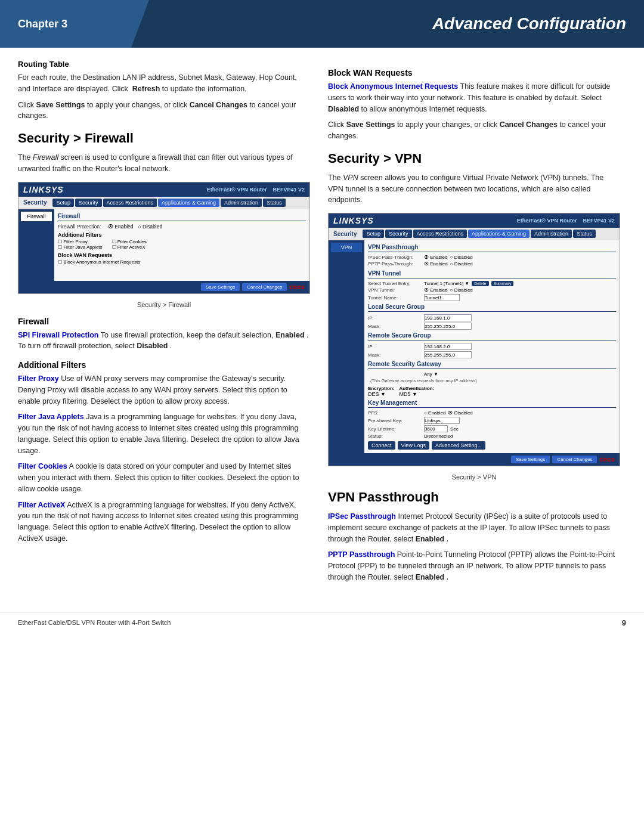 Image resolution: width=644 pixels, height=833 pixels. Describe the element at coordinates (135, 227) in the screenshot. I see `fw-protection-radio: ⦿ Enabled ○ Disabled` at that location.